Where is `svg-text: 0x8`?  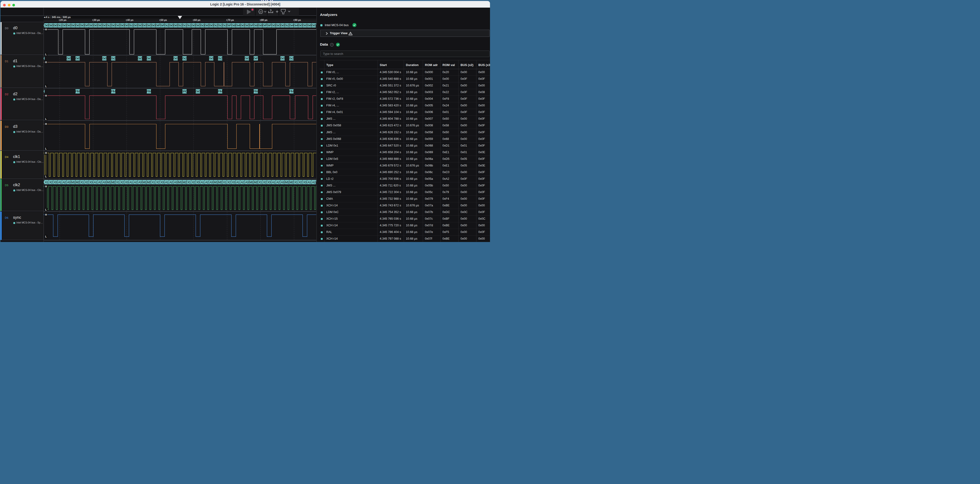 svg-text: 0x8 is located at coordinates (260, 25).